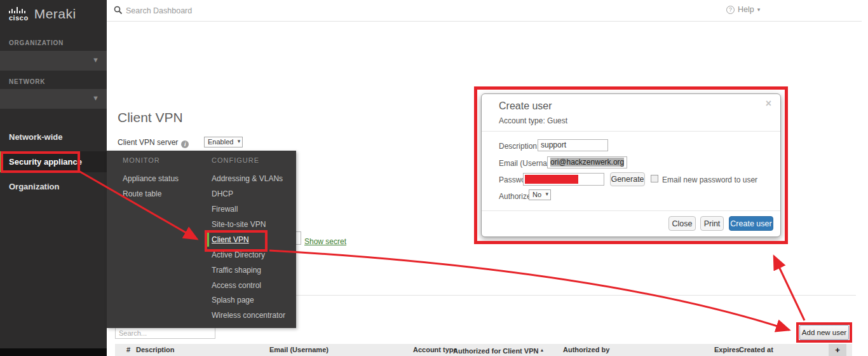  What do you see at coordinates (519, 146) in the screenshot?
I see `description-label: Description:` at bounding box center [519, 146].